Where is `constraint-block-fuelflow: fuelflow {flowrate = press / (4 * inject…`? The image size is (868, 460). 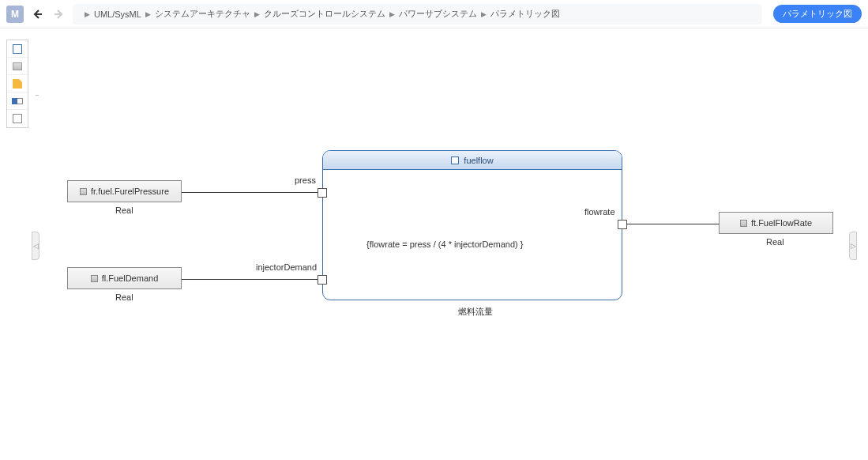
constraint-block-fuelflow: fuelflow {flowrate = press / (4 * inject… is located at coordinates (472, 225).